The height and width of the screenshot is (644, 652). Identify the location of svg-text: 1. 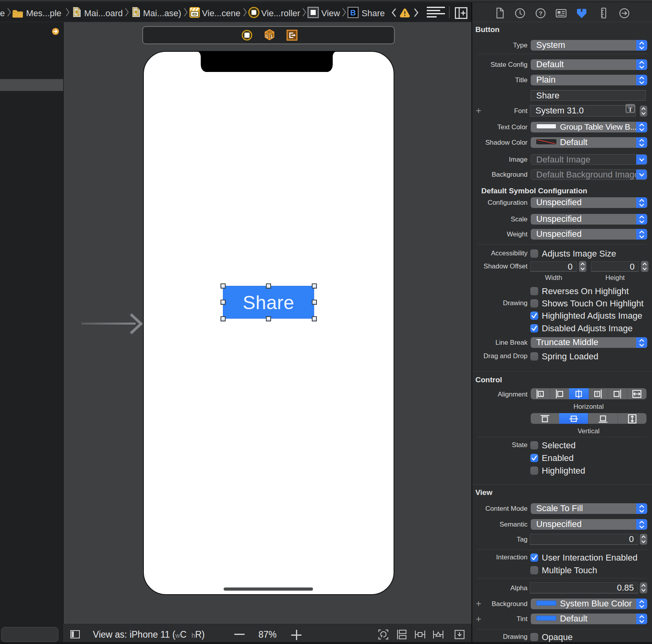
(272, 36).